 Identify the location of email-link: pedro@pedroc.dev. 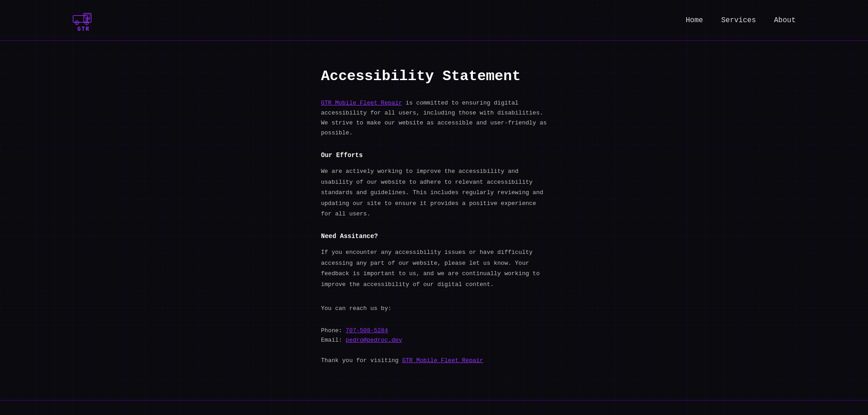
(374, 340).